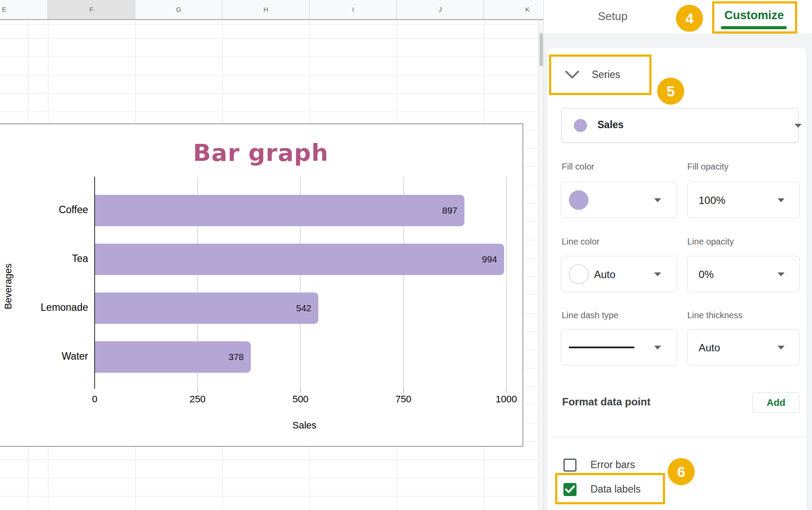 This screenshot has height=510, width=812. I want to click on data-label-coffee: 897, so click(450, 211).